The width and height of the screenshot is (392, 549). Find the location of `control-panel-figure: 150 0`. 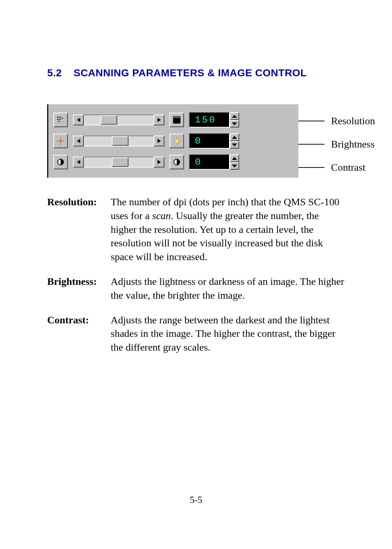

control-panel-figure: 150 0 is located at coordinates (196, 141).